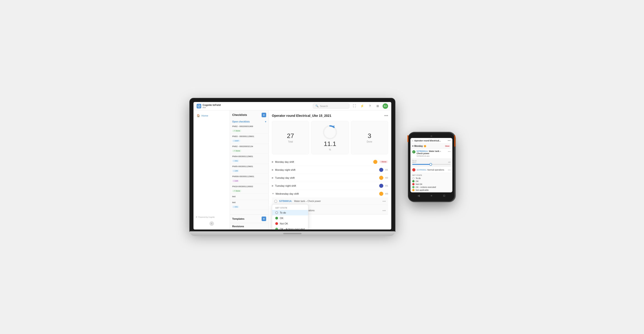 This screenshot has height=334, width=644. What do you see at coordinates (430, 164) in the screenshot?
I see `phone-slider-thumb` at bounding box center [430, 164].